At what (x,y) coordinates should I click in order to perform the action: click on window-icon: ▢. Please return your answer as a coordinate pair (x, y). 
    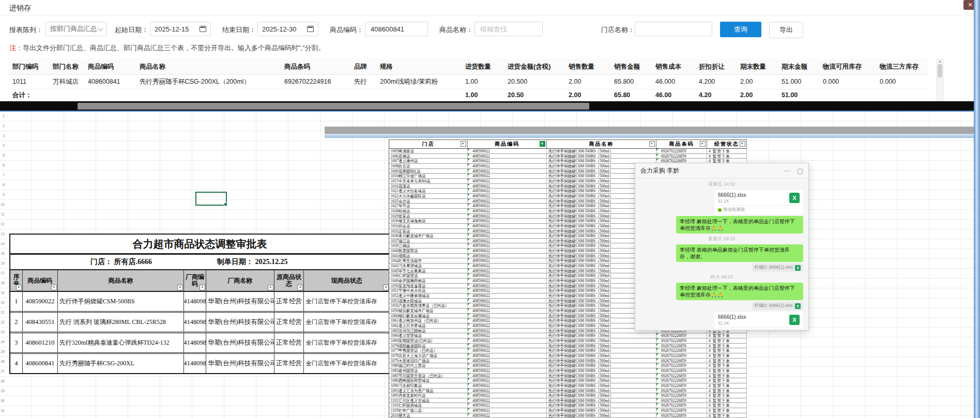
    Looking at the image, I should click on (800, 171).